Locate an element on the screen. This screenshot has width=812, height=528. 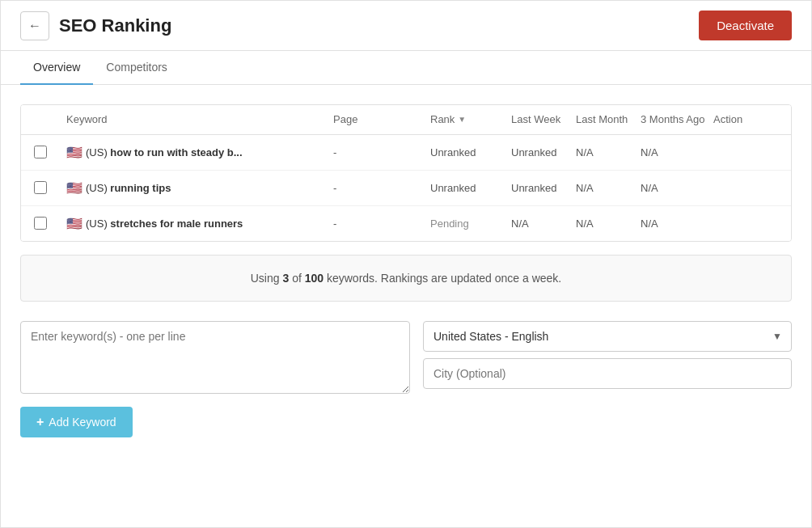
info-text-prefix: Using is located at coordinates (265, 278).